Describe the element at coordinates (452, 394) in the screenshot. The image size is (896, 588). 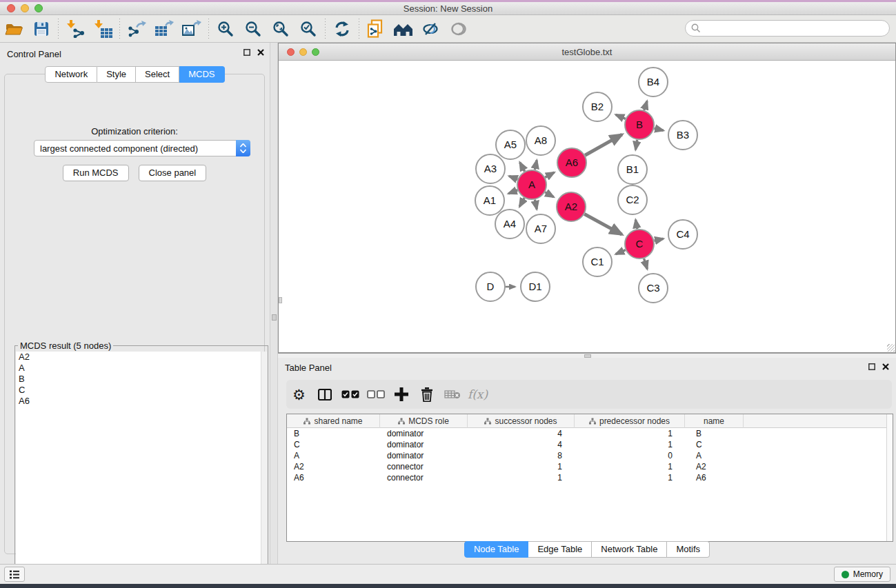
I see `delete-table-button` at that location.